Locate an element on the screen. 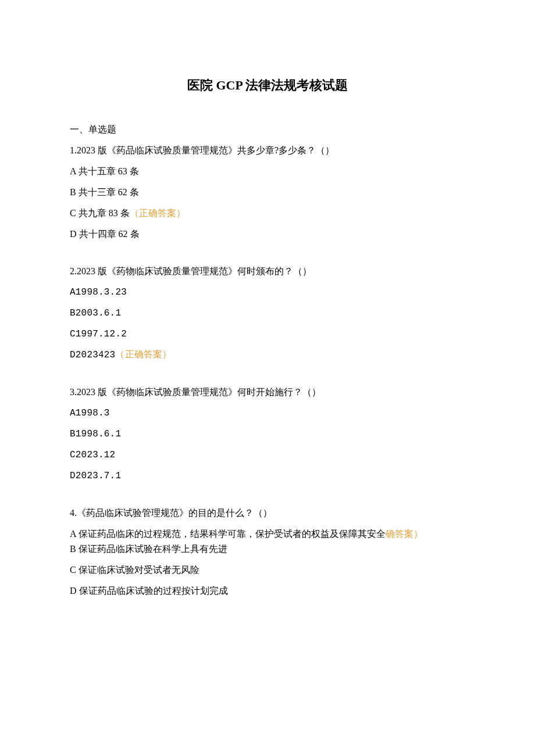 The image size is (535, 756). q2-option-d-text: D2023423 is located at coordinates (92, 355).